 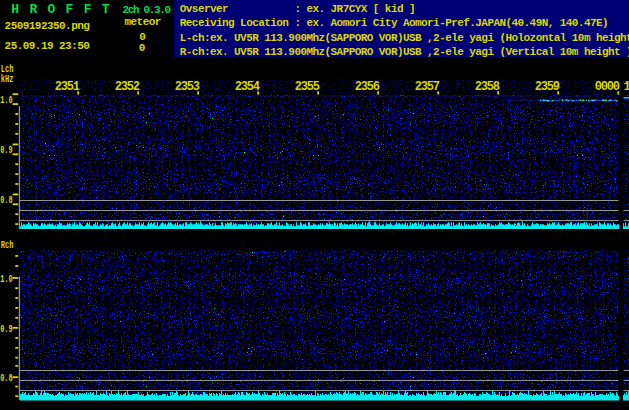 What do you see at coordinates (404, 38) in the screenshot?
I see `svg-text:L-ch:ex. UV5R 113.900Mhz(SAPPO: L-ch:ex. UV5R 113.900Mhz(SAPPORO VOR)USB…` at bounding box center [404, 38].